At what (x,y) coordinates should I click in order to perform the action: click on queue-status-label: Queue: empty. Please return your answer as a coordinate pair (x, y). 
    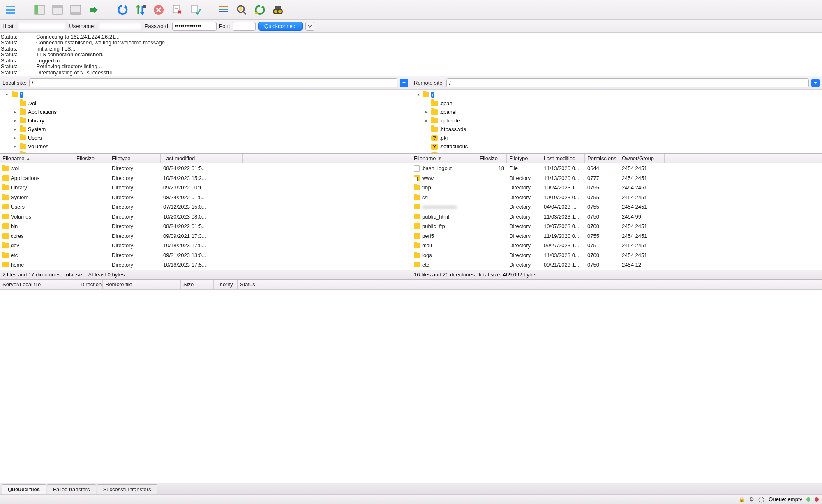
    Looking at the image, I should click on (785, 499).